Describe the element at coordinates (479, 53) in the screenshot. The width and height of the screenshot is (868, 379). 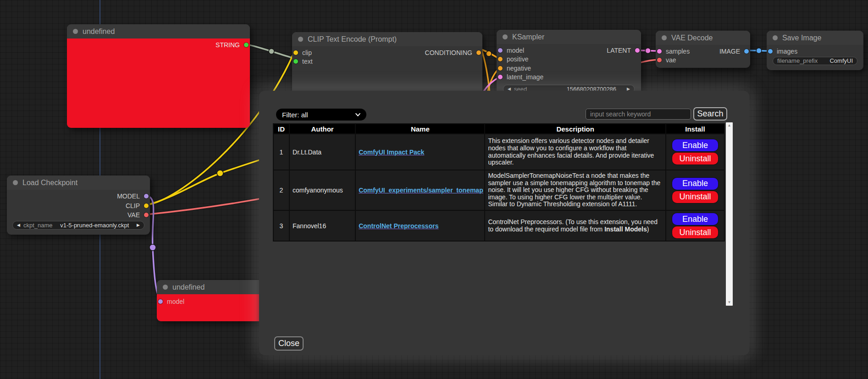
I see `output-port-conditioning` at that location.